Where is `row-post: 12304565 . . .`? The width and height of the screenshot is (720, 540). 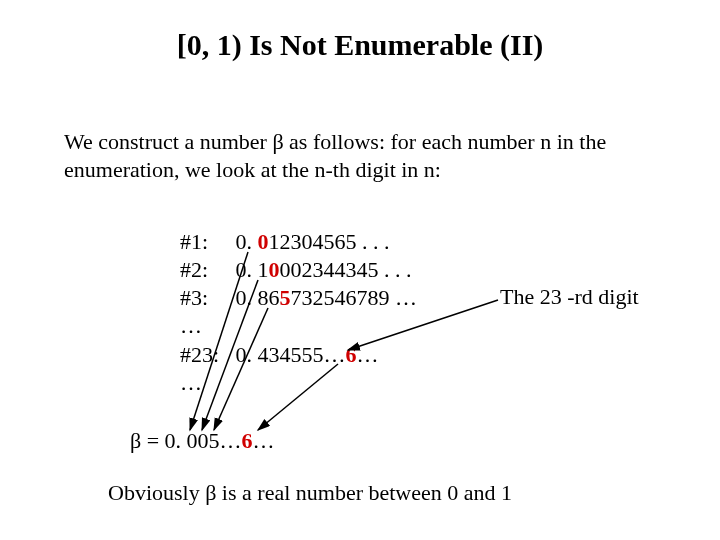
row-post: 12304565 . . . is located at coordinates (330, 242).